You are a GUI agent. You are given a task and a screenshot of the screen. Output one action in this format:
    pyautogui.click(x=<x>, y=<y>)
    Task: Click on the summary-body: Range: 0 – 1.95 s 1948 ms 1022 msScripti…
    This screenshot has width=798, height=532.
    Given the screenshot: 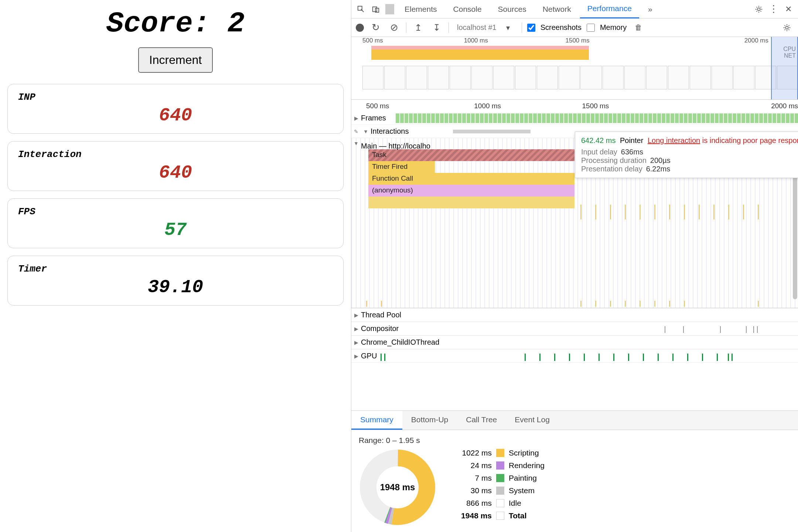 What is the action you would take?
    pyautogui.click(x=575, y=481)
    